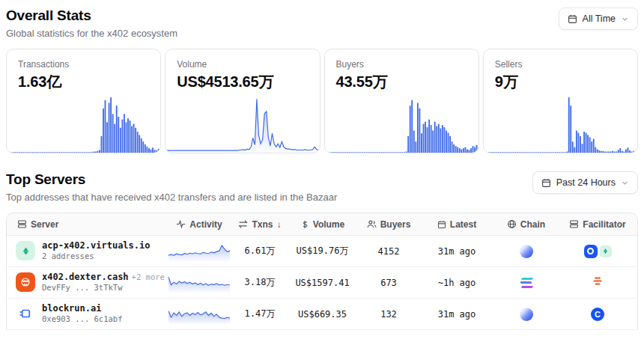  I want to click on buyers-value: 673, so click(389, 283).